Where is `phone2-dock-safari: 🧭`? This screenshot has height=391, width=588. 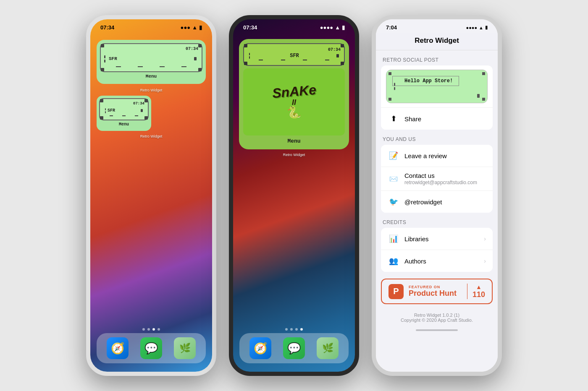 phone2-dock-safari: 🧭 is located at coordinates (260, 348).